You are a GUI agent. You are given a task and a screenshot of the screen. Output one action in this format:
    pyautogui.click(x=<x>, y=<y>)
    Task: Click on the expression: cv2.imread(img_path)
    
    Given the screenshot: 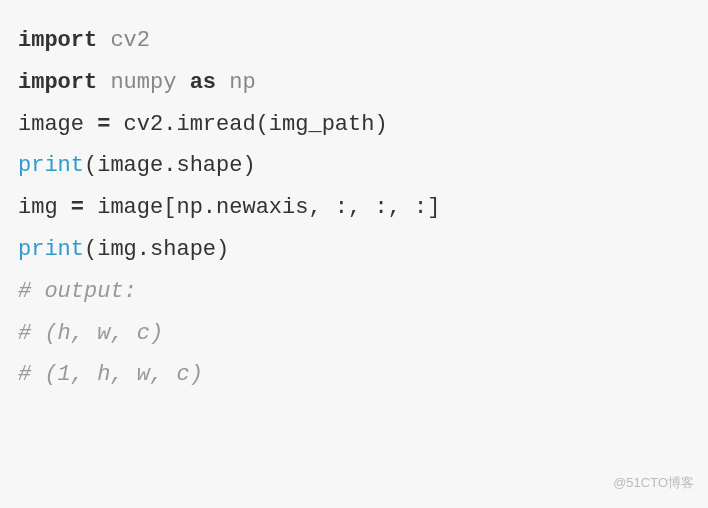 What is the action you would take?
    pyautogui.click(x=248, y=124)
    